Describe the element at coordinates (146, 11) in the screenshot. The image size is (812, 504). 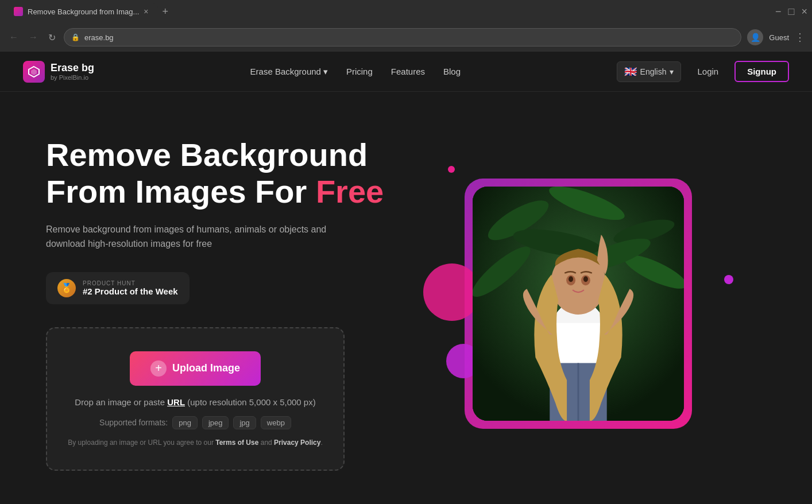
I see `tab-close-btn: ×` at that location.